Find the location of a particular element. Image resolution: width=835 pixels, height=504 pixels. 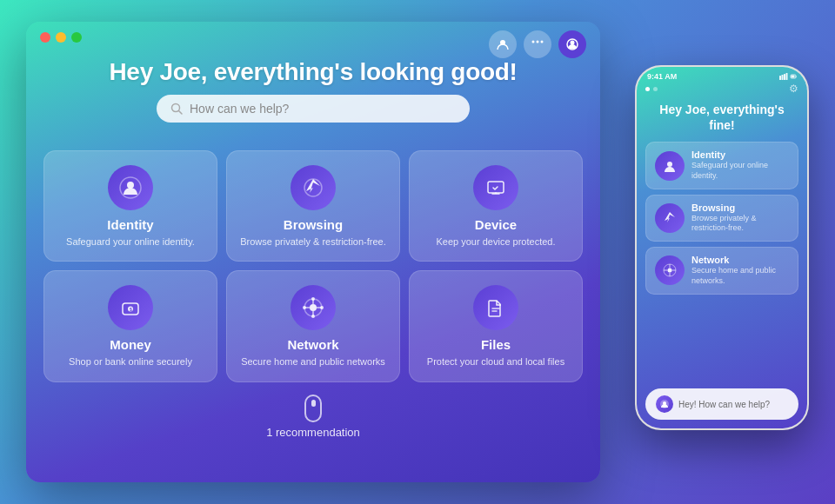

hero-section: Hey Joe, everything's looking good! How … is located at coordinates (313, 96).